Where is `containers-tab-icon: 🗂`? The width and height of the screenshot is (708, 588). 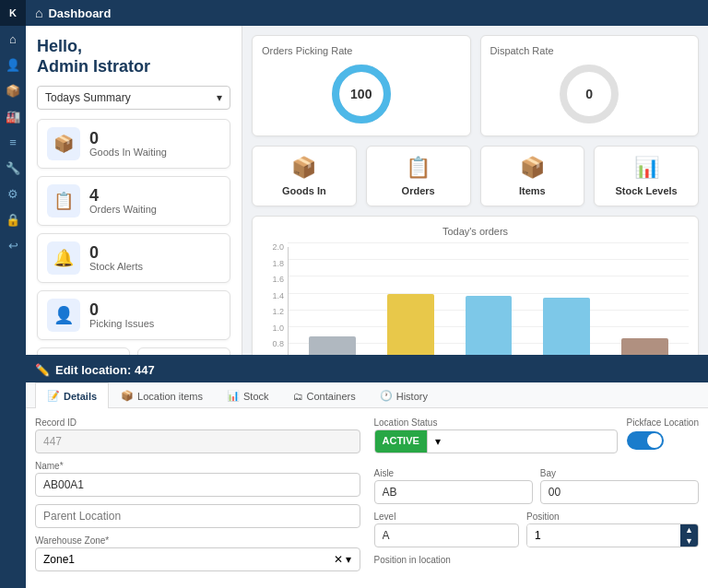 containers-tab-icon: 🗂 is located at coordinates (299, 396).